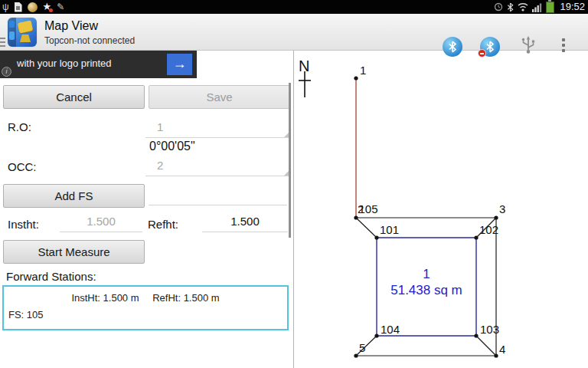 Image resolution: width=588 pixels, height=368 pixels. What do you see at coordinates (362, 348) in the screenshot?
I see `map-point-label-5: 5` at bounding box center [362, 348].